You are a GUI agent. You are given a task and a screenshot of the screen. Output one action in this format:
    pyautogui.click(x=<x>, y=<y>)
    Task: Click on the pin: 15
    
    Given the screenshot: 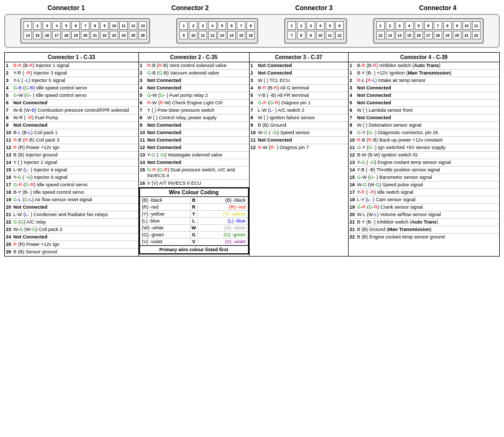 What is the action you would take?
    pyautogui.click(x=241, y=35)
    